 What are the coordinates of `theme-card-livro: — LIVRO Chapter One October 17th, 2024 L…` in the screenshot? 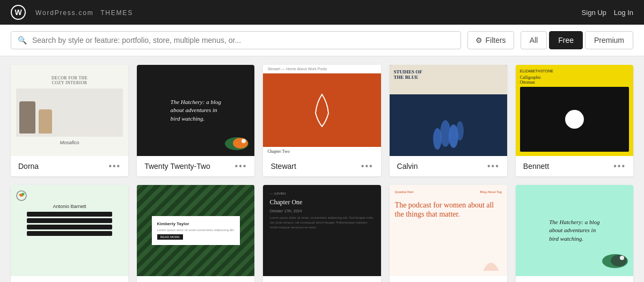 It's located at (322, 234).